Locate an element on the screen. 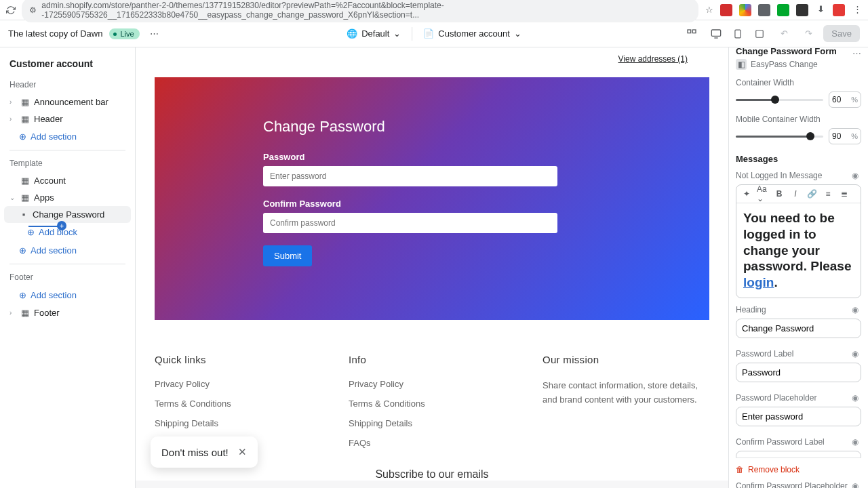 The image size is (868, 488). template-selector: 🌐 Default ⌄ is located at coordinates (374, 34).